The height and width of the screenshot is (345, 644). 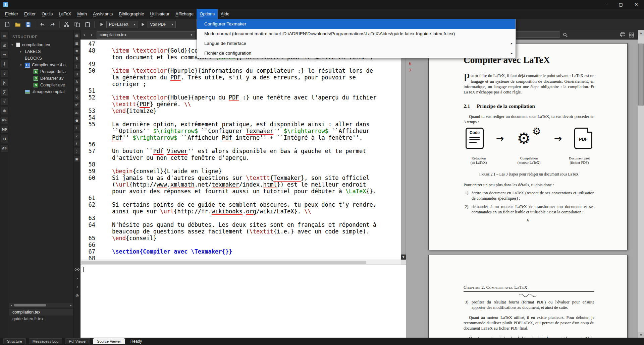 What do you see at coordinates (11, 305) in the screenshot?
I see `scroll-left-icon: ◂` at bounding box center [11, 305].